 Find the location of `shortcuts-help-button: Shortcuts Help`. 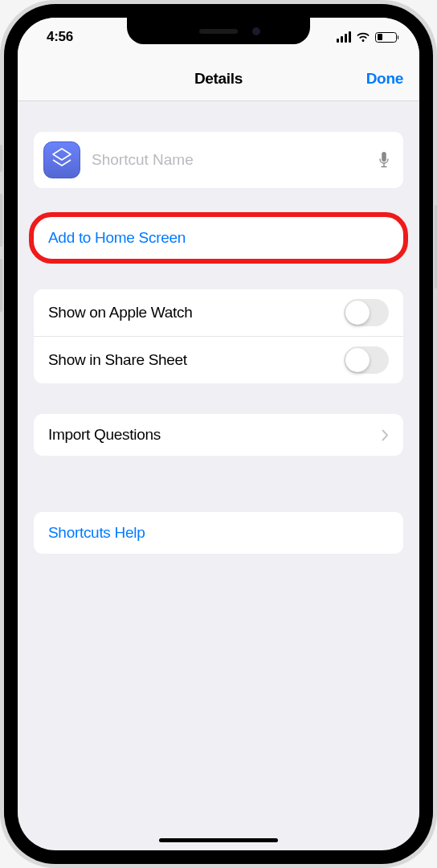

shortcuts-help-button: Shortcuts Help is located at coordinates (218, 533).